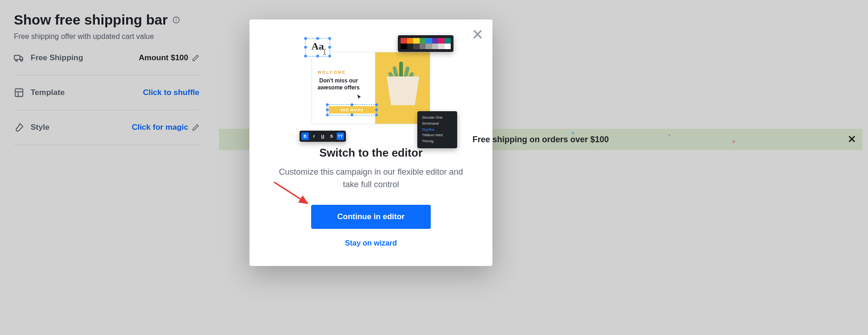  What do you see at coordinates (478, 34) in the screenshot?
I see `close-icon` at bounding box center [478, 34].